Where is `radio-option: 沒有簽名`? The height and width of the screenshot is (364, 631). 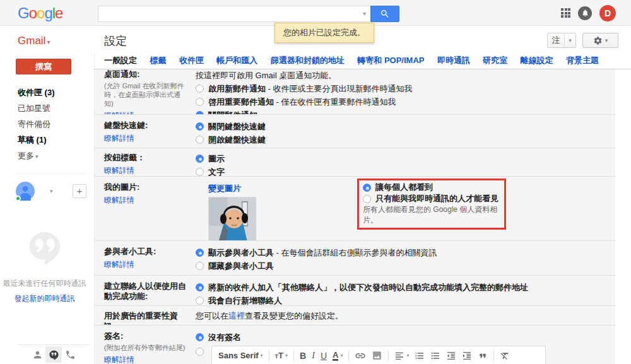
radio-option: 沒有簽名 is located at coordinates (403, 337).